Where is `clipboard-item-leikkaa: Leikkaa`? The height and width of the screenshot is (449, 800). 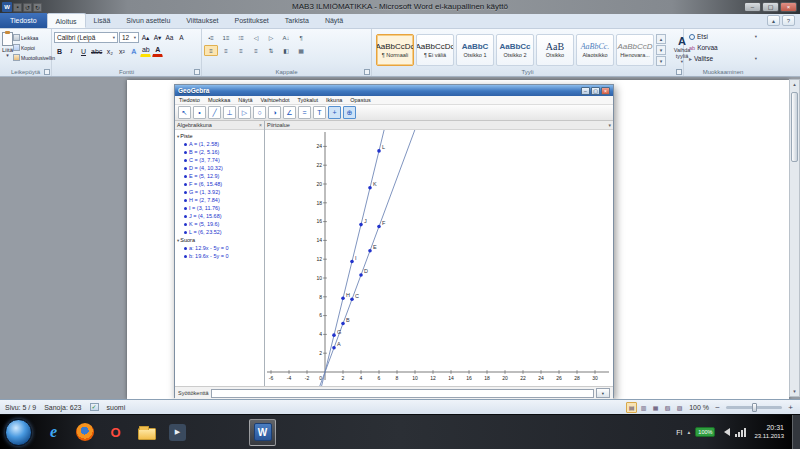
clipboard-item-leikkaa: Leikkaa is located at coordinates (34, 38).